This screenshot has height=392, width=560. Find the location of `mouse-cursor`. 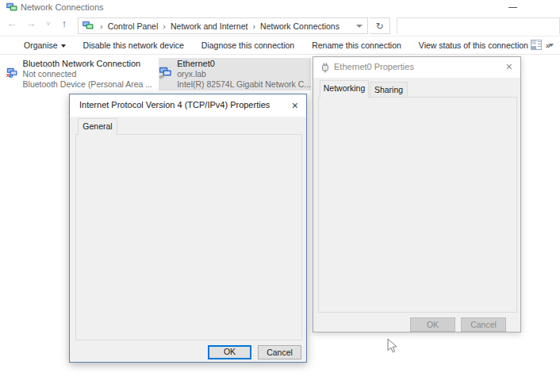

mouse-cursor is located at coordinates (392, 346).